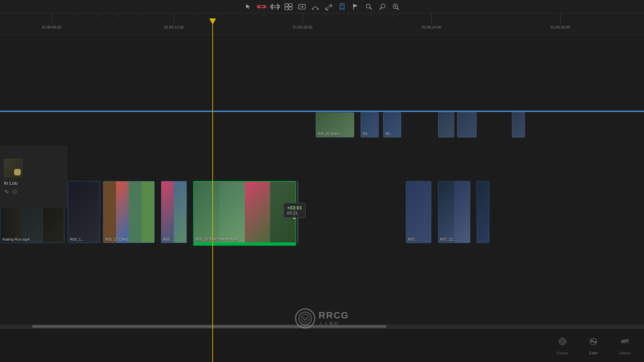  I want to click on track-separator, so click(322, 111).